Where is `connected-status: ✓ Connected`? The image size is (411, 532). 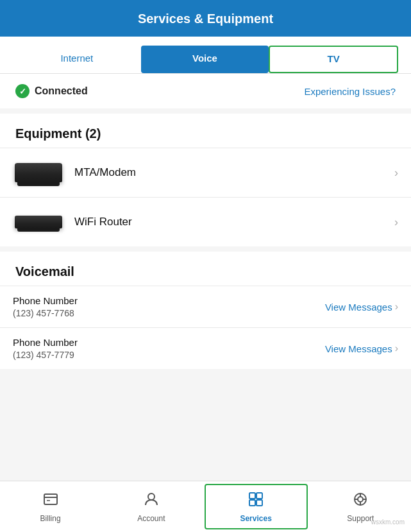
connected-status: ✓ Connected is located at coordinates (51, 91).